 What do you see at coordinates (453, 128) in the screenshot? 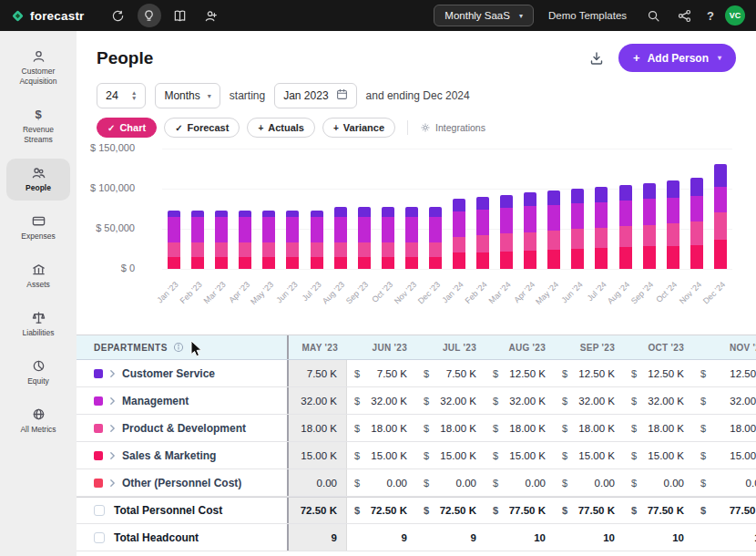
I see `integrations-button: Integrations` at bounding box center [453, 128].